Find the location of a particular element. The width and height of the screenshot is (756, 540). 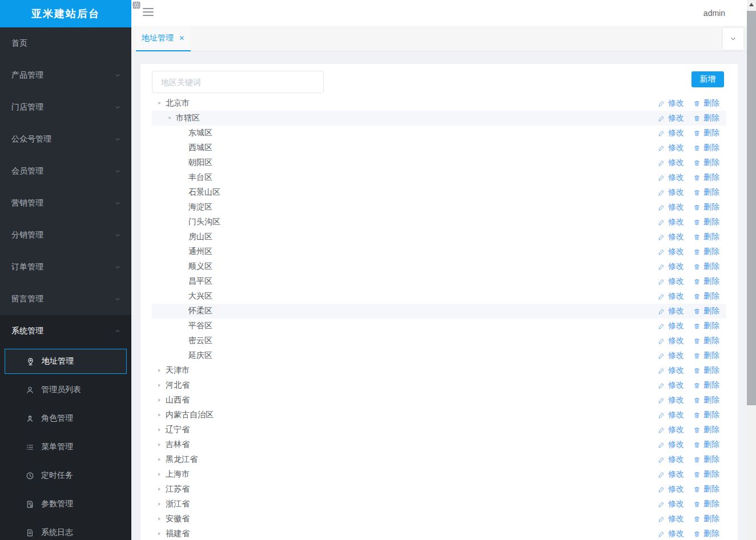

tree-row: 上海市 修改 删除 is located at coordinates (439, 474).